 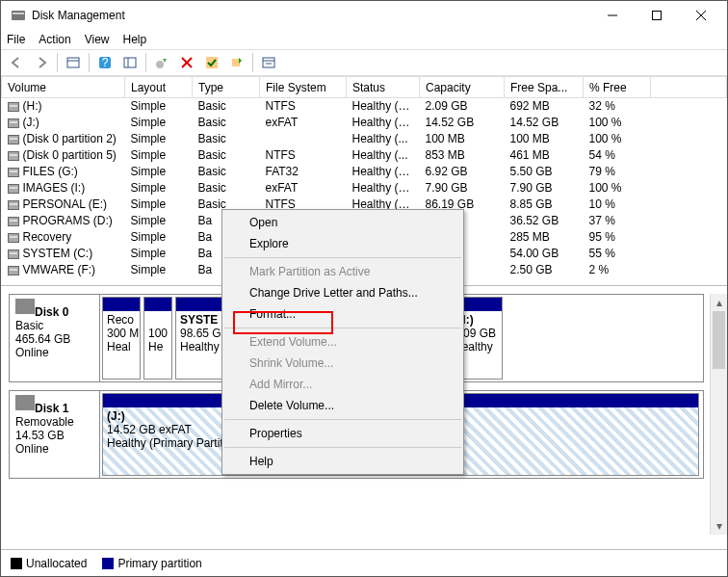 What do you see at coordinates (162, 63) in the screenshot?
I see `refresh-button` at bounding box center [162, 63].